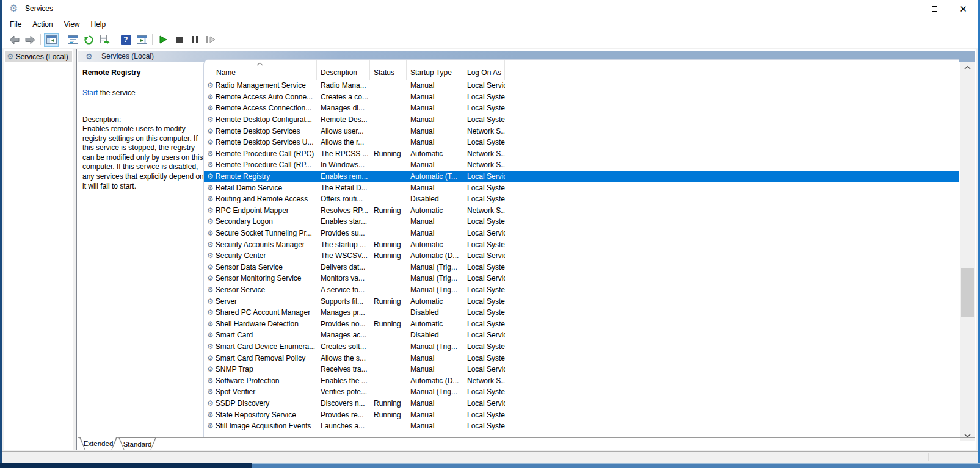  Describe the element at coordinates (967, 436) in the screenshot. I see `scroll-down-button` at that location.